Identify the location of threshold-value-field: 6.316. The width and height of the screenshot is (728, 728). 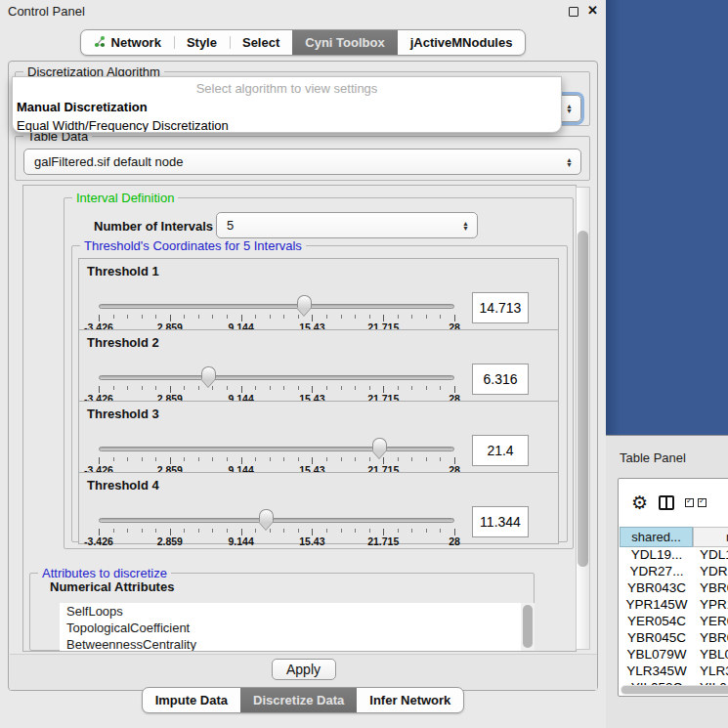
(500, 379).